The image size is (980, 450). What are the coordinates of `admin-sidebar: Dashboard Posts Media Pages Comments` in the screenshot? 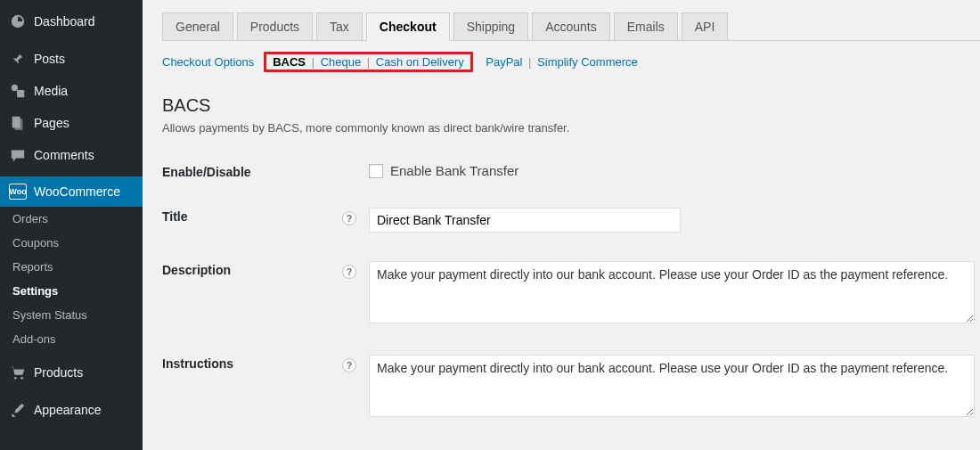 It's located at (71, 225).